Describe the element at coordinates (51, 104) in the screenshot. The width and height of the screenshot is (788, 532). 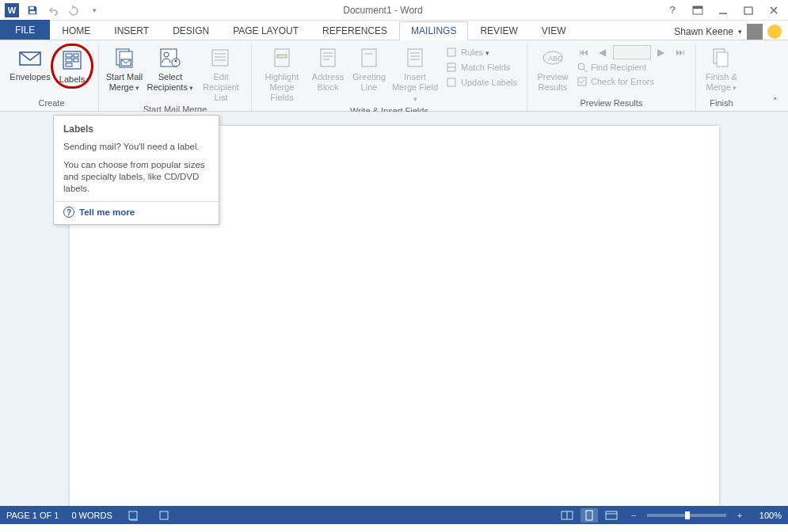
I see `group-create-label: Create` at that location.